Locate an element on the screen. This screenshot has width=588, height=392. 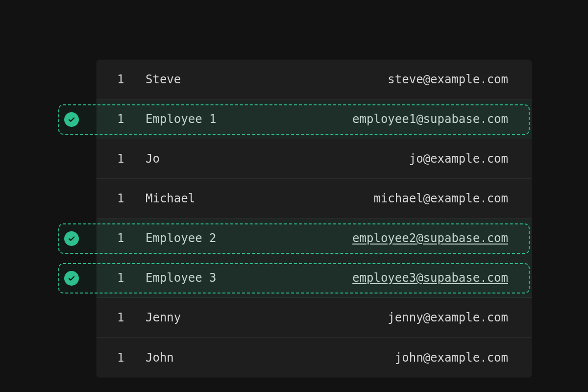
table-row: 1 Jenny jenny@example.com is located at coordinates (314, 318).